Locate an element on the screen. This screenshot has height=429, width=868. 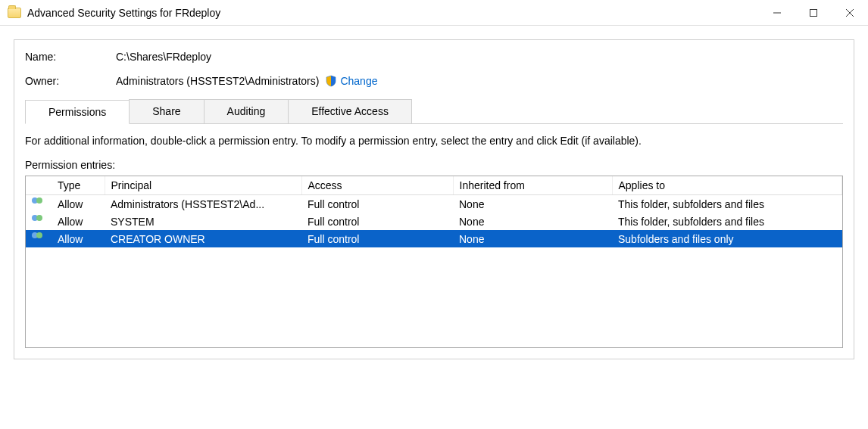
change-owner-link: Change is located at coordinates (351, 81).